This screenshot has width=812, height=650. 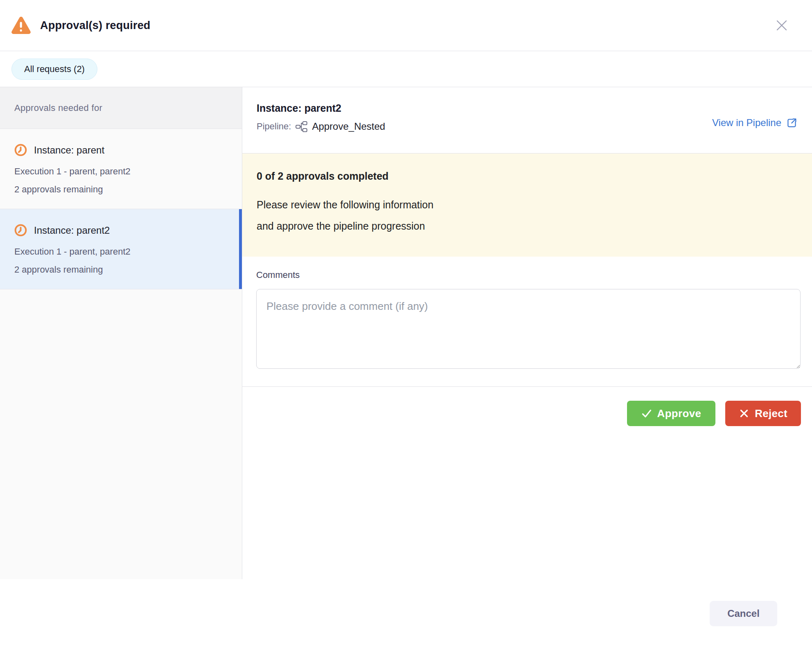 What do you see at coordinates (274, 126) in the screenshot?
I see `pipeline-label: Pipeline:` at bounding box center [274, 126].